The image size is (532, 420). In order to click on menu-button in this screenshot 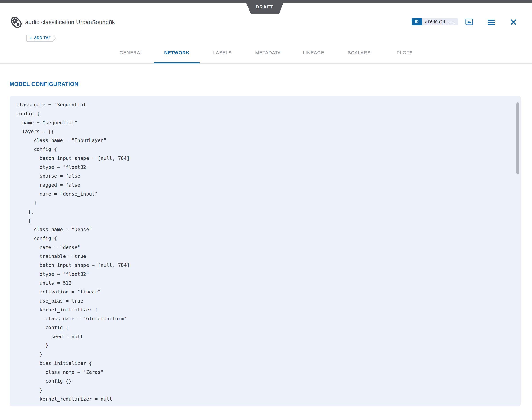, I will do `click(491, 22)`.